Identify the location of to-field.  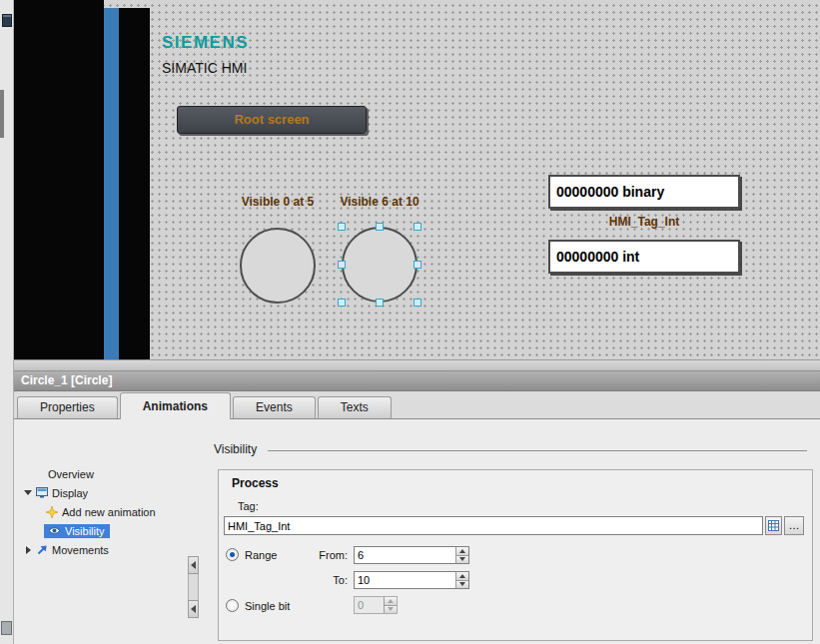
(411, 580).